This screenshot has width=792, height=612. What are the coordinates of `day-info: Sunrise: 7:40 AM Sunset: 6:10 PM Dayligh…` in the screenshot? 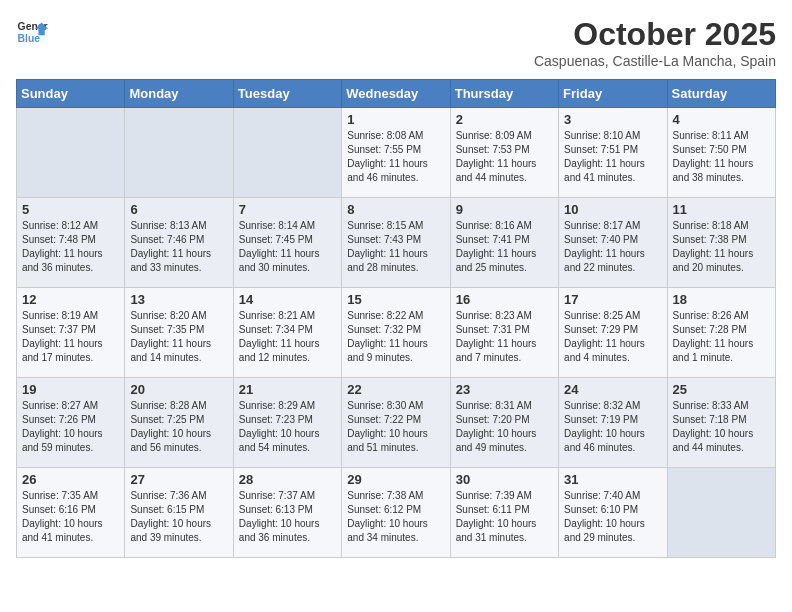 It's located at (612, 517).